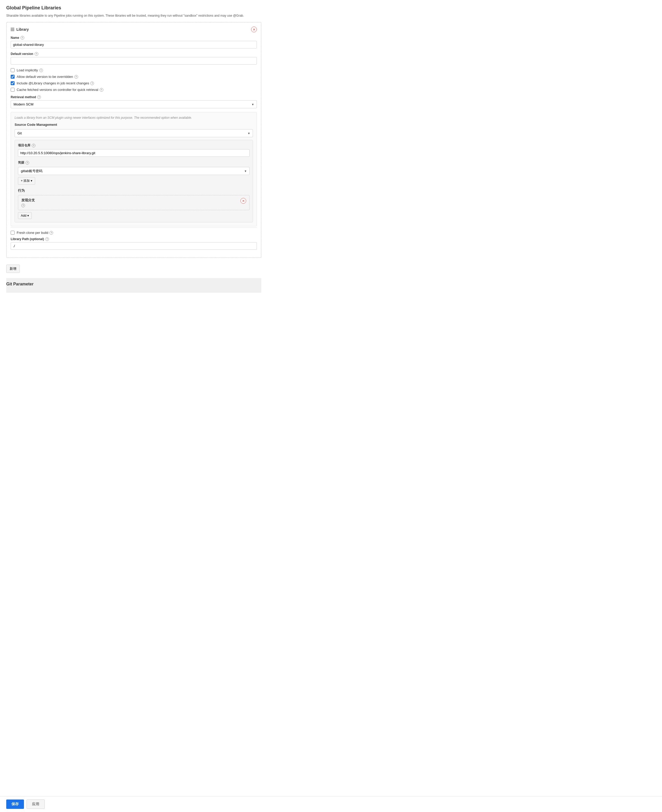 This screenshot has width=662, height=812. I want to click on default-version-field-group: Default version ?, so click(134, 58).